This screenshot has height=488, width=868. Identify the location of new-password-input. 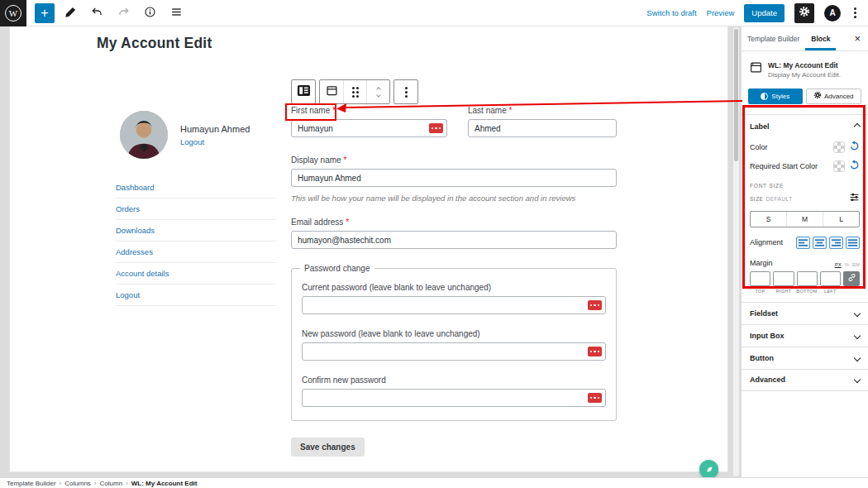
(454, 352).